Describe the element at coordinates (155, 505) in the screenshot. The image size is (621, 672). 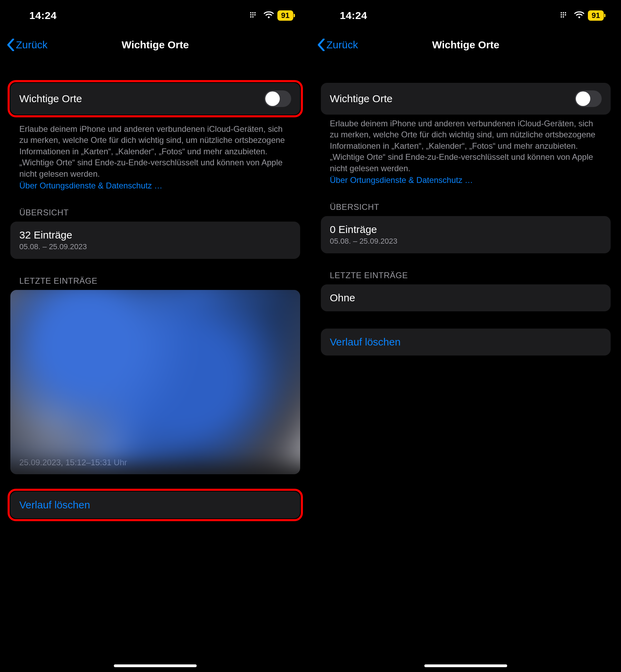
I see `highlight-clear: Verlauf löschen` at that location.